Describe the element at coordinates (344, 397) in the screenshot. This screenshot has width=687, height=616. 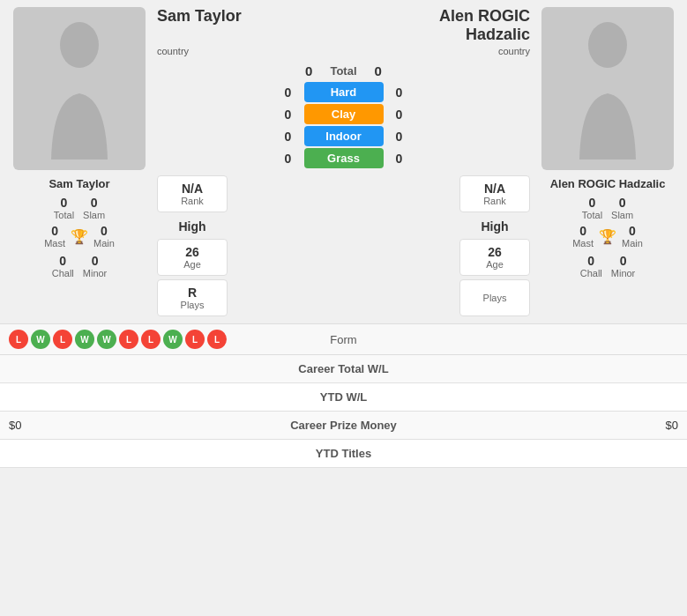
I see `stats-row-1: YTD W/L` at that location.